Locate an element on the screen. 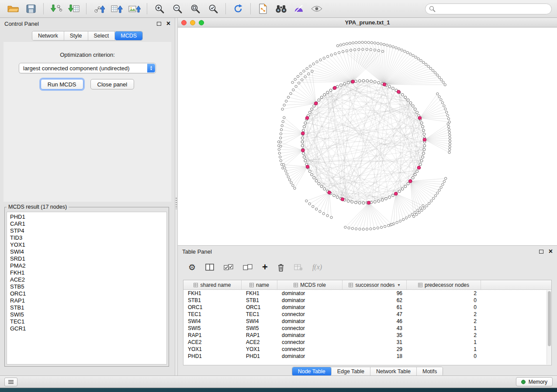 This screenshot has width=557, height=392. zoom-out-button is located at coordinates (177, 9).